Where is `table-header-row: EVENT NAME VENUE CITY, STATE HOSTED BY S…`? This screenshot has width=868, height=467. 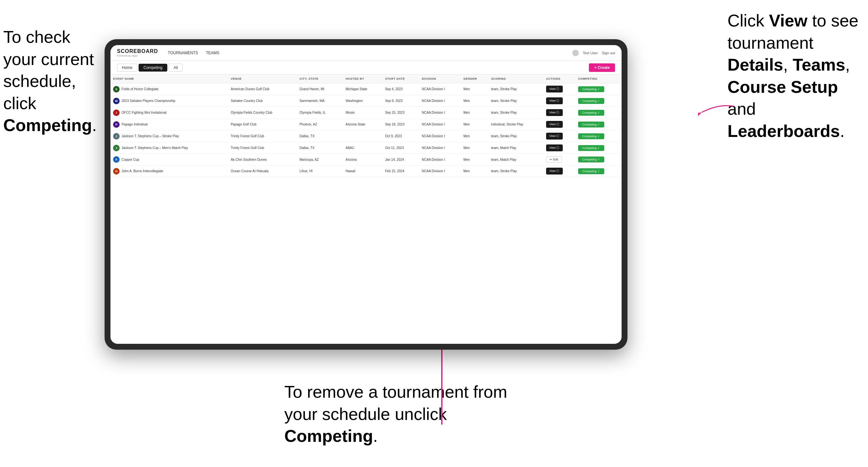
table-header-row: EVENT NAME VENUE CITY, STATE HOSTED BY S… is located at coordinates (366, 79).